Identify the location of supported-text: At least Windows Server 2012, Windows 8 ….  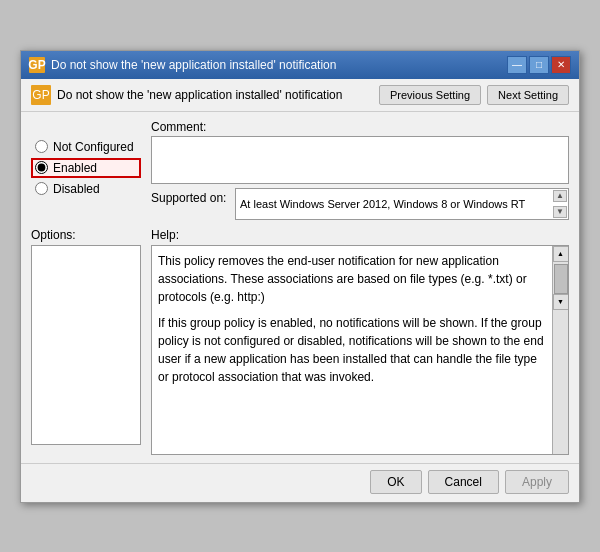
(390, 204).